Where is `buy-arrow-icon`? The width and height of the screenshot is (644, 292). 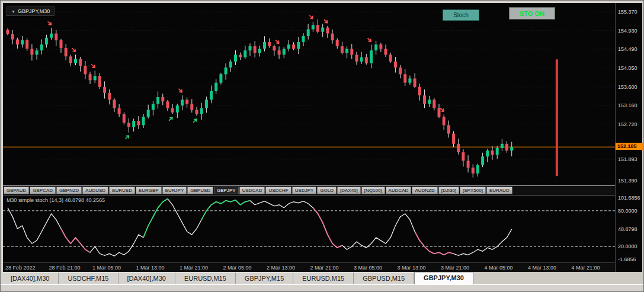 buy-arrow-icon is located at coordinates (171, 119).